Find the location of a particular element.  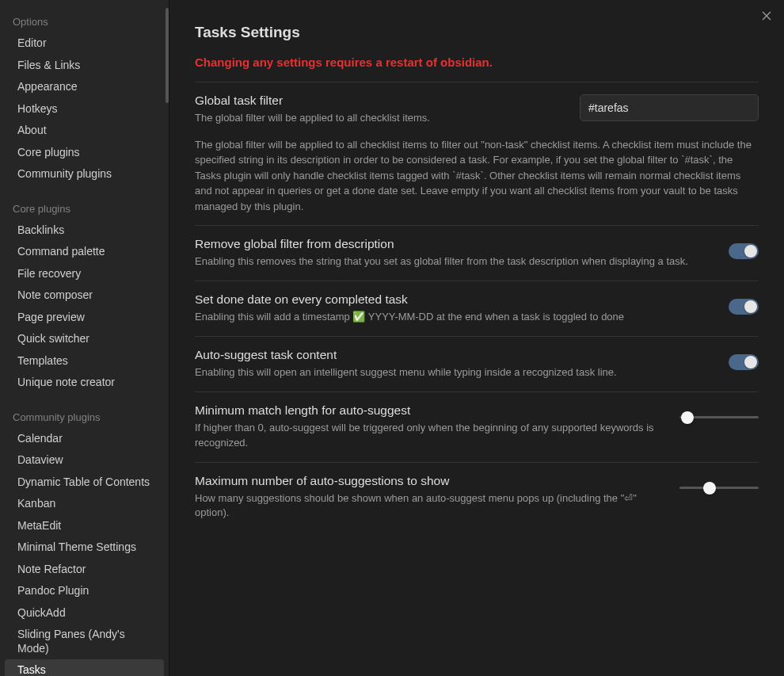

sidebar-item-unique-note-creator: Unique note creator is located at coordinates (84, 383).